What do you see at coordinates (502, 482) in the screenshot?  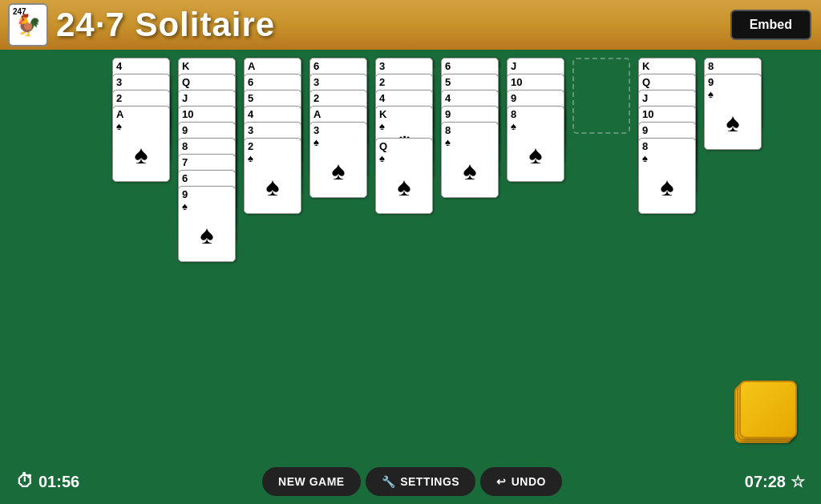 I see `undo-icon: ↩` at bounding box center [502, 482].